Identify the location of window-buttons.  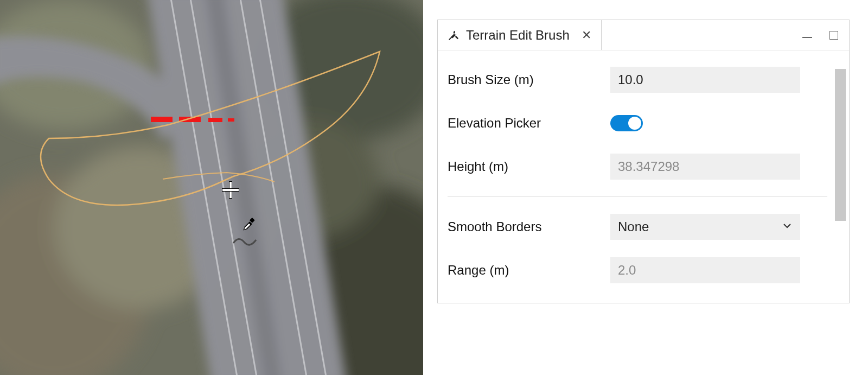
(820, 35).